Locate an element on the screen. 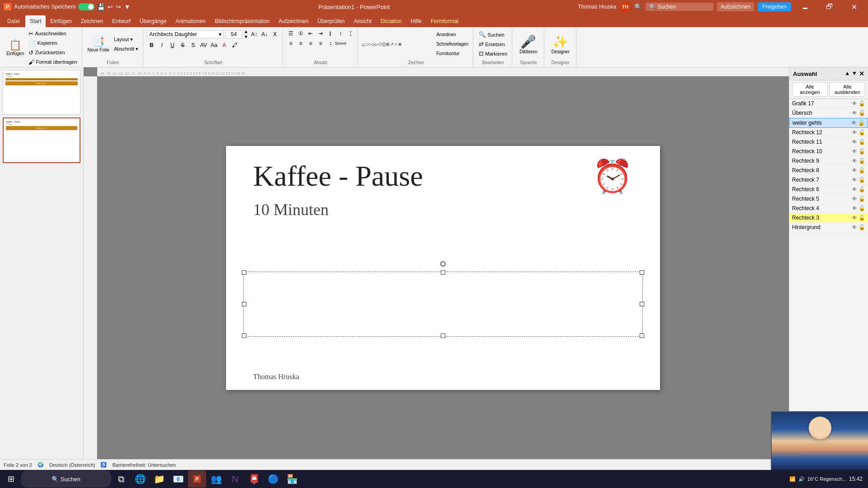 This screenshot has height=488, width=868. rotate-handle is located at coordinates (443, 264).